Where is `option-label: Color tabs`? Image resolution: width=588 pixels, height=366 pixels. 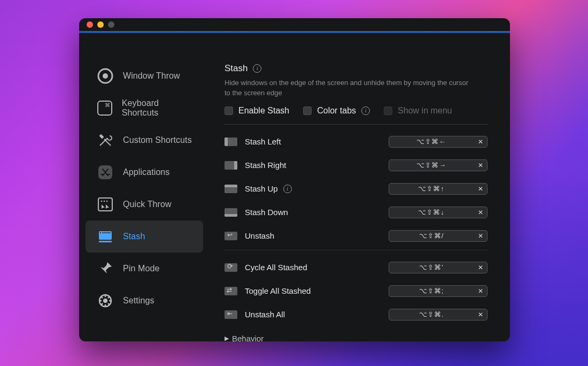 option-label: Color tabs is located at coordinates (337, 111).